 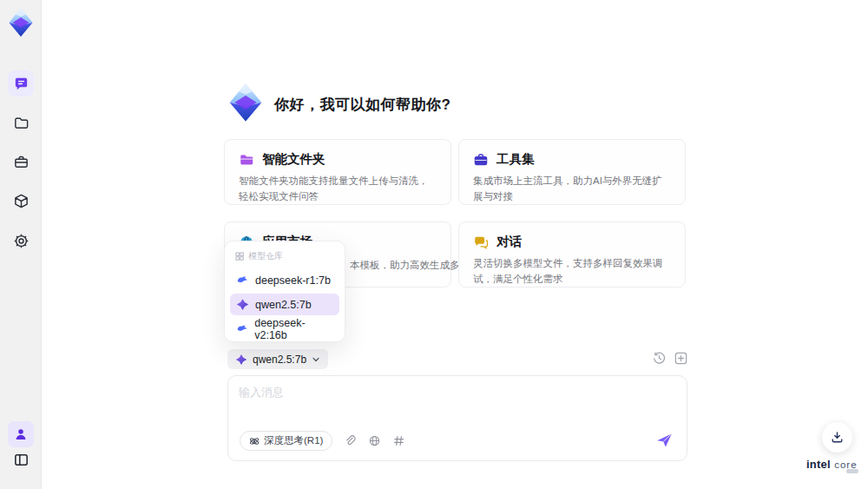 I want to click on sidebar-item-folders, so click(x=21, y=122).